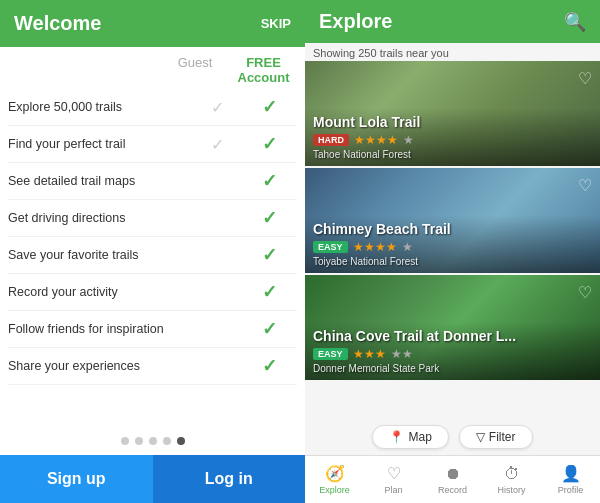 This screenshot has width=600, height=503. I want to click on trail-meta-2: EASY ★★★★★, so click(452, 247).